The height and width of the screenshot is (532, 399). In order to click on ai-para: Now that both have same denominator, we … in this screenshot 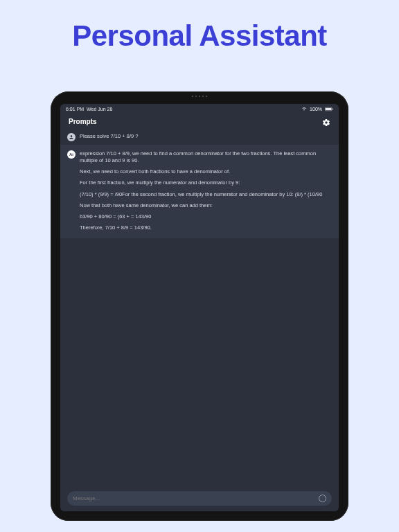, I will do `click(206, 206)`.